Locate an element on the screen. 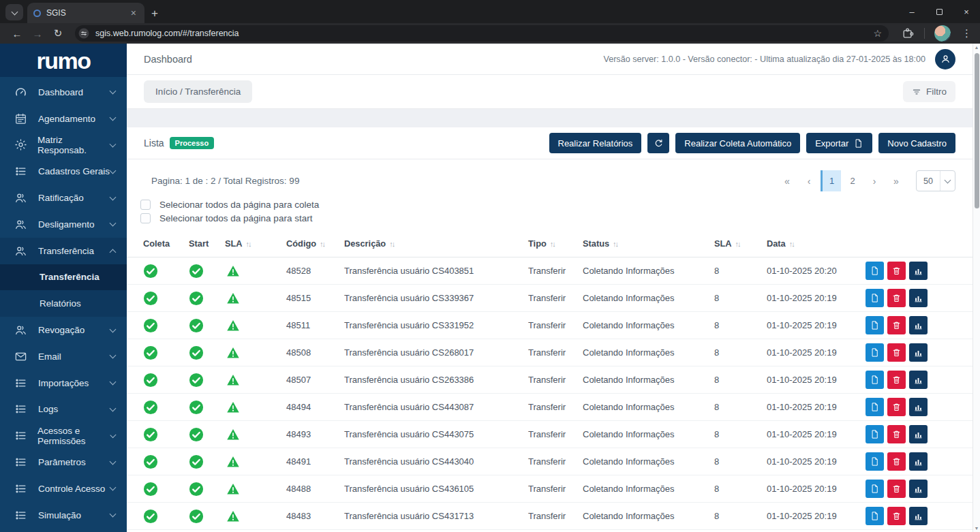  scrollbar-thumb is located at coordinates (977, 131).